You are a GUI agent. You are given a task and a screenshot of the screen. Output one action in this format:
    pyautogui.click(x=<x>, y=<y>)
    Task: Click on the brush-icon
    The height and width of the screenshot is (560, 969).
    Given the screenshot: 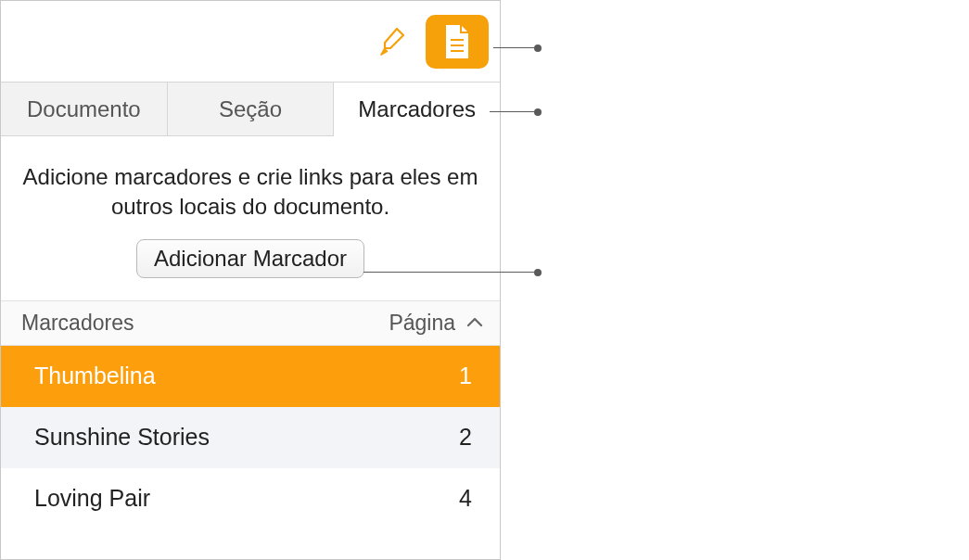 What is the action you would take?
    pyautogui.click(x=392, y=42)
    